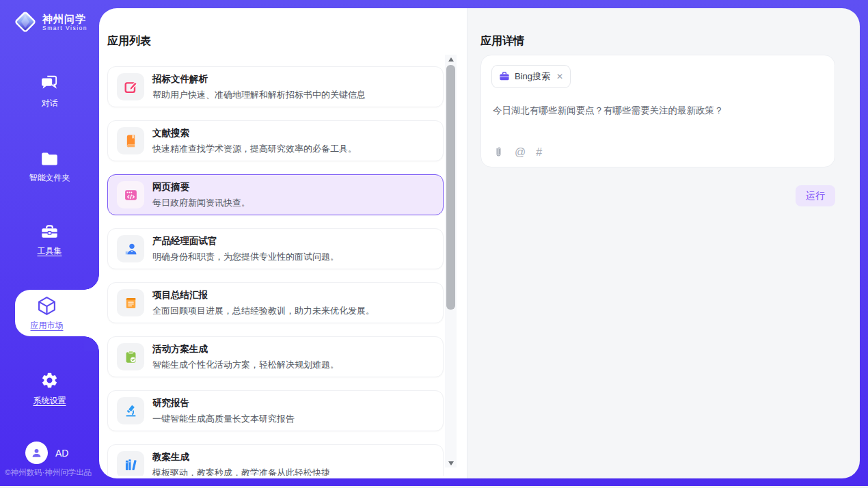  What do you see at coordinates (499, 152) in the screenshot?
I see `paperclip-icon` at bounding box center [499, 152].